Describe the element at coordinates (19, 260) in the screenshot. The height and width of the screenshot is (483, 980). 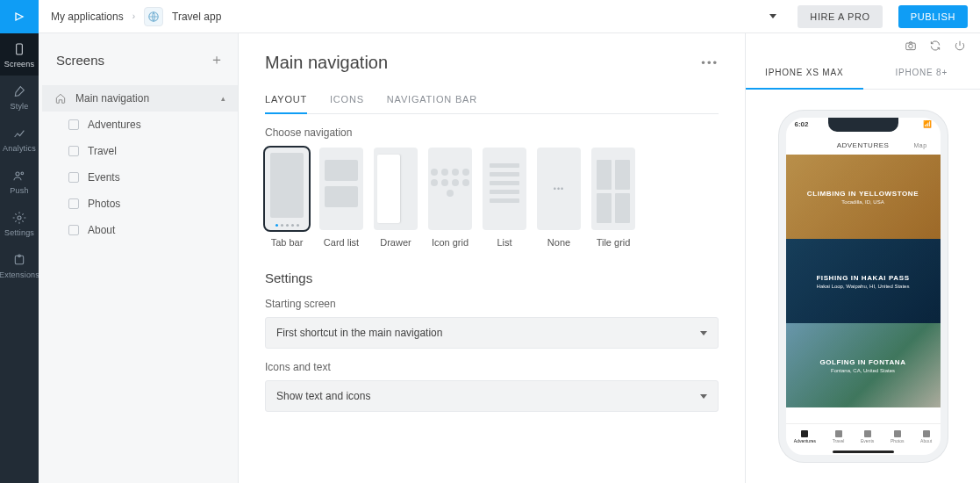
I see `puzzle-icon` at that location.